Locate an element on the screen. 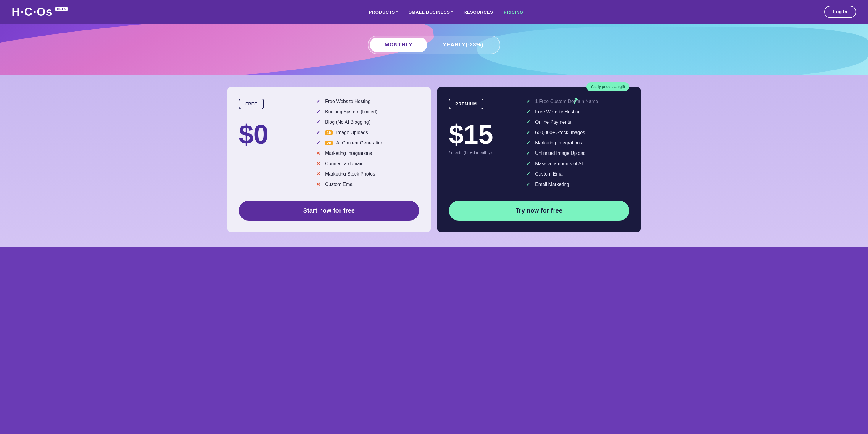  list-item: ✓ Marketing Integrations is located at coordinates (578, 143).